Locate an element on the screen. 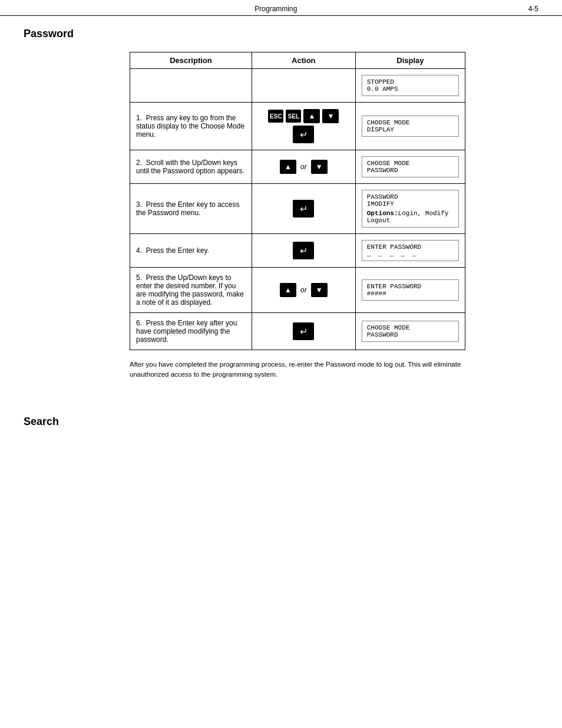  row4-num: 4. is located at coordinates (141, 251).